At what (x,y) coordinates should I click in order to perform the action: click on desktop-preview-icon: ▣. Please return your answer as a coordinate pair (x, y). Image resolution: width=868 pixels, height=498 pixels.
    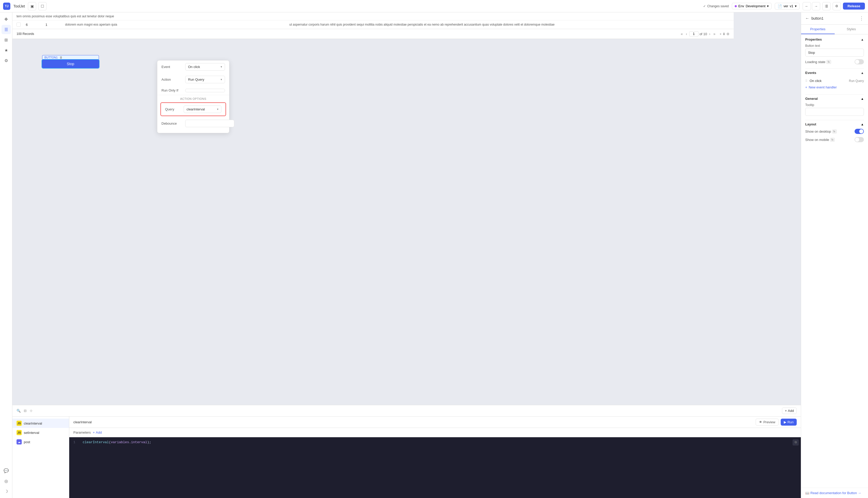
    Looking at the image, I should click on (32, 6).